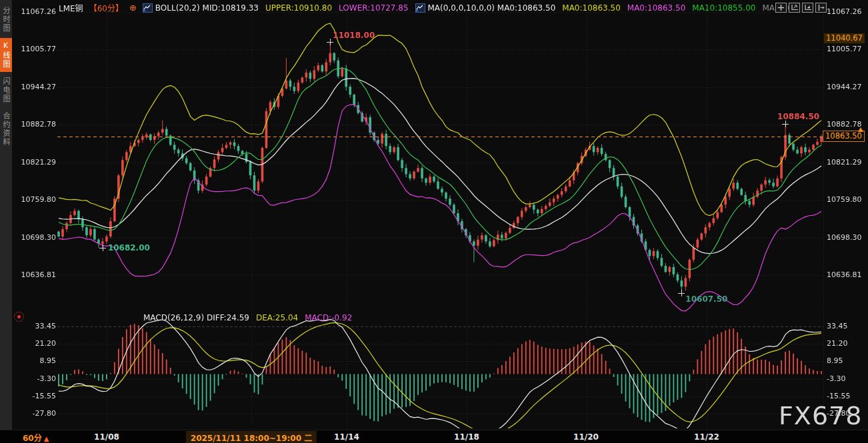  I want to click on legend-indicator-item: LOWER:10727.85, so click(373, 8).